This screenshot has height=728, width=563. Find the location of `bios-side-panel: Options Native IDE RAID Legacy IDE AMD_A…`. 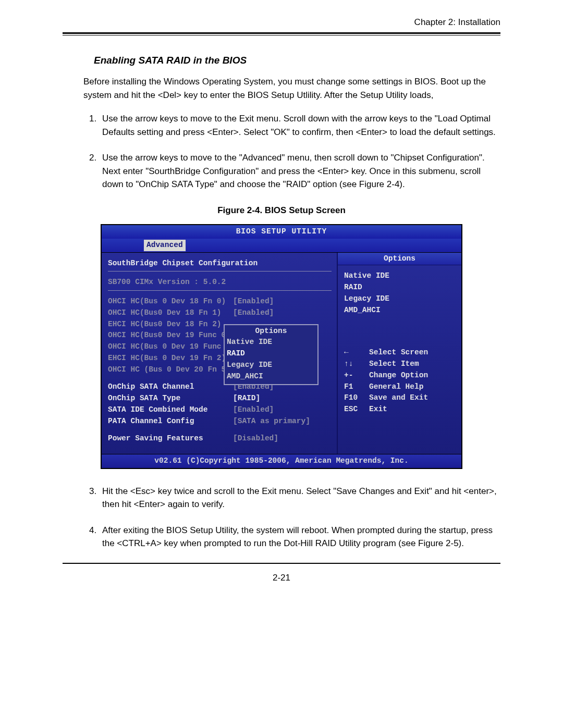

bios-side-panel: Options Native IDE RAID Legacy IDE AMD_A… is located at coordinates (399, 353).